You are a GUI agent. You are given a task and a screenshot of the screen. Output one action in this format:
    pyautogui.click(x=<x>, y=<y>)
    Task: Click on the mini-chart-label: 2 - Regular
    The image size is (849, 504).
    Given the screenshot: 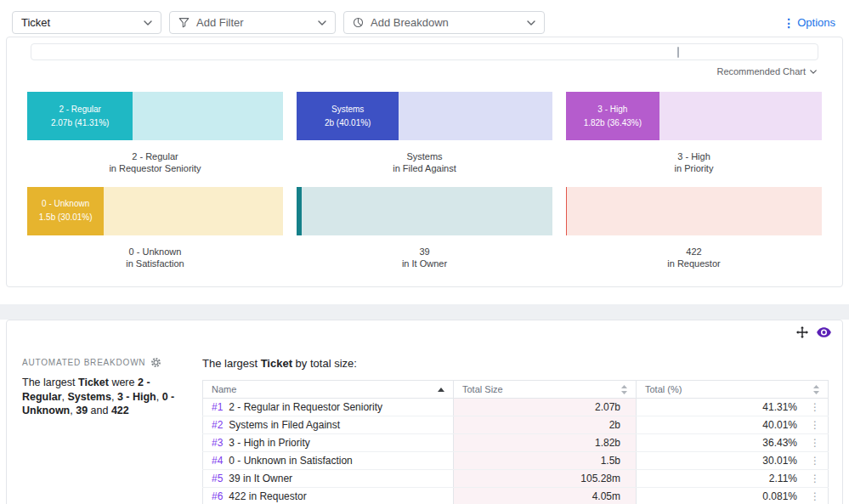 What is the action you would take?
    pyautogui.click(x=80, y=110)
    